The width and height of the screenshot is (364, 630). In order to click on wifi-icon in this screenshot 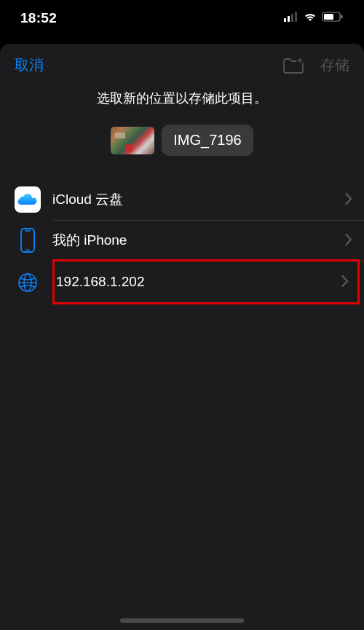, I will do `click(310, 18)`.